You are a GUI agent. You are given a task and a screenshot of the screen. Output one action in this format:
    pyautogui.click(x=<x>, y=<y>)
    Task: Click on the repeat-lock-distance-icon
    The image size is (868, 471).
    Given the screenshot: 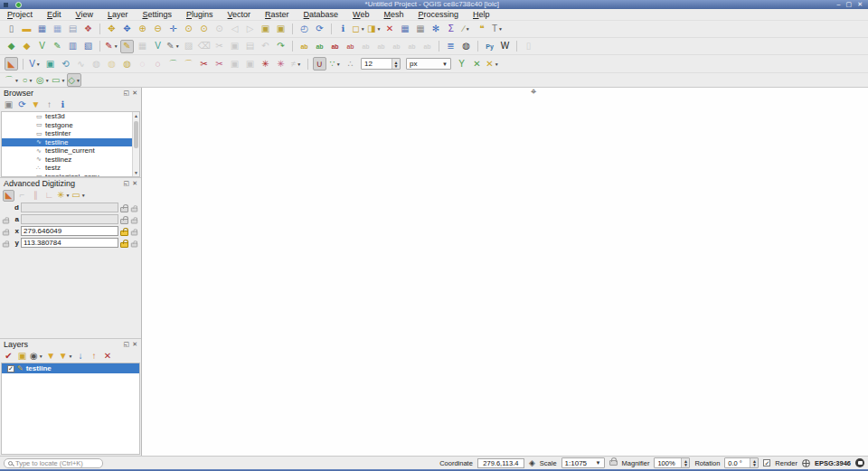 What is the action you would take?
    pyautogui.click(x=134, y=210)
    